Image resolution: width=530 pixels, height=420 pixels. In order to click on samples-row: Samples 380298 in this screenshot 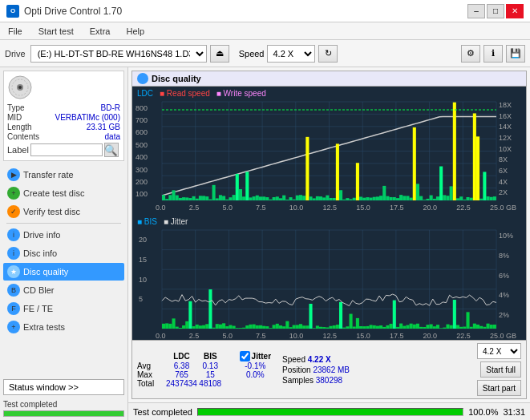, I will do `click(316, 380)`.